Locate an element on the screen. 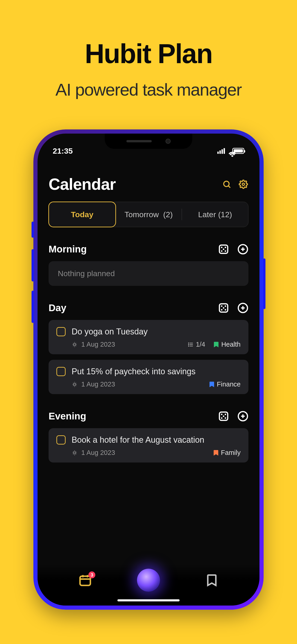 Image resolution: width=297 pixels, height=644 pixels. gear-icon is located at coordinates (244, 184).